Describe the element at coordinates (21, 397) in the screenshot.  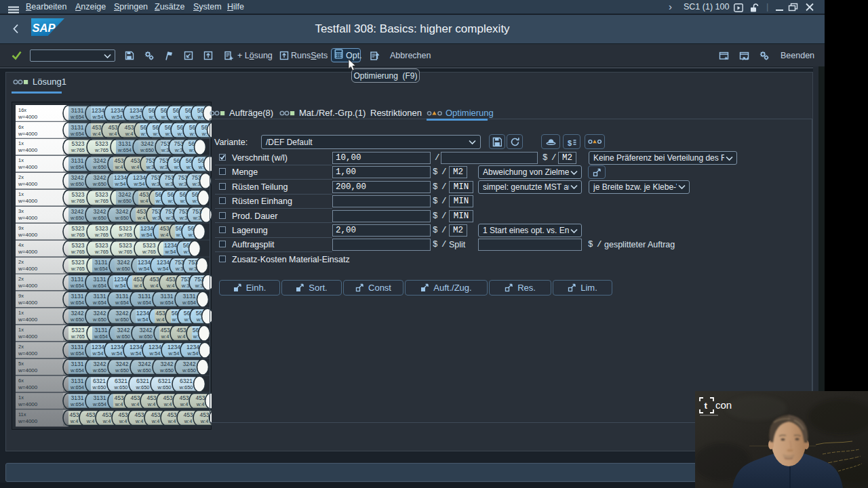
I see `svg-text: 1x` at that location.